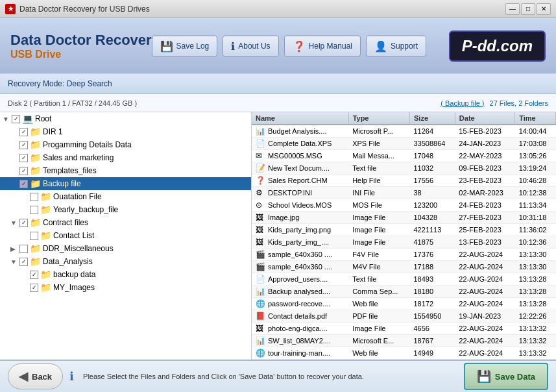 This screenshot has width=556, height=392. Describe the element at coordinates (404, 292) in the screenshot. I see `table-row: 📊 Backup analysed.... Comma Sep... 18180…` at that location.